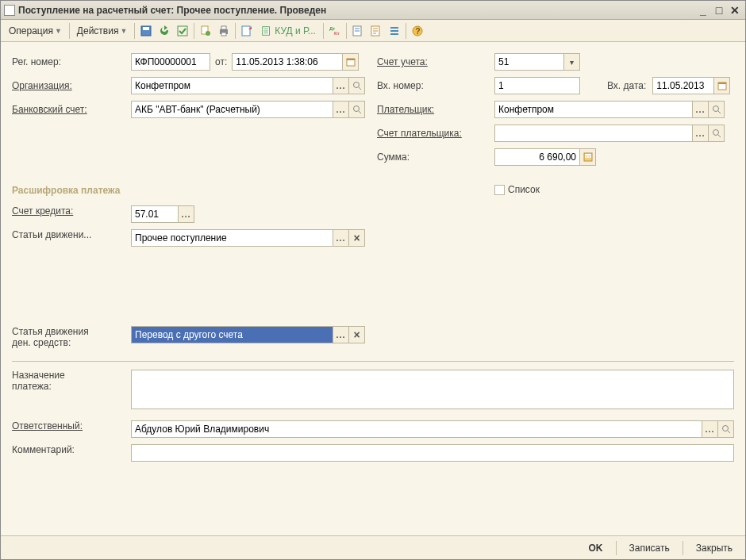  What do you see at coordinates (186, 214) in the screenshot?
I see `credit-select-button` at bounding box center [186, 214].